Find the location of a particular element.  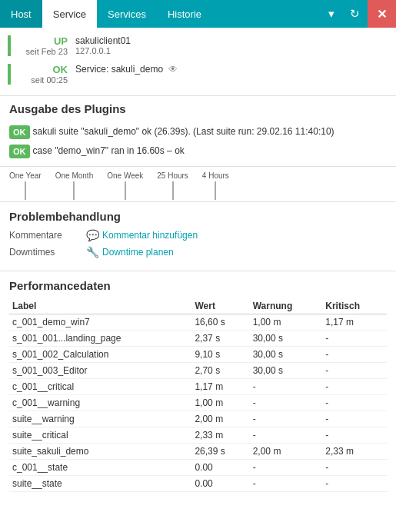

chat-icon: 💬 is located at coordinates (92, 235).